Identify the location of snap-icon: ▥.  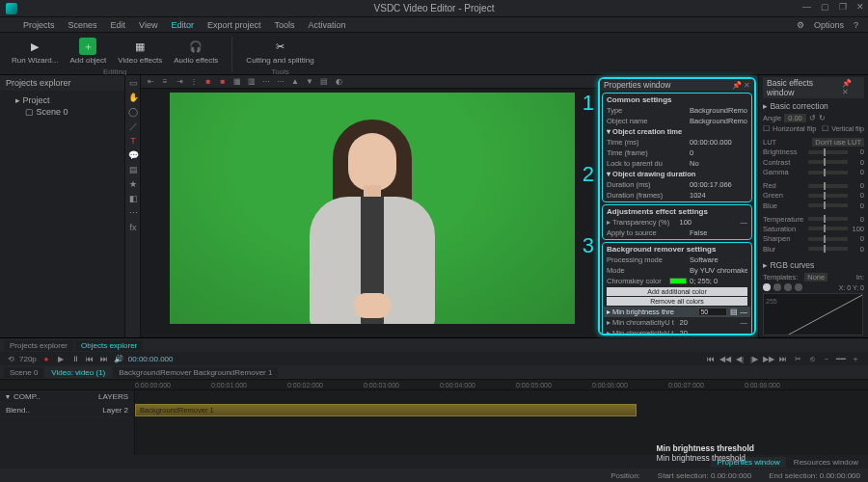
(252, 82).